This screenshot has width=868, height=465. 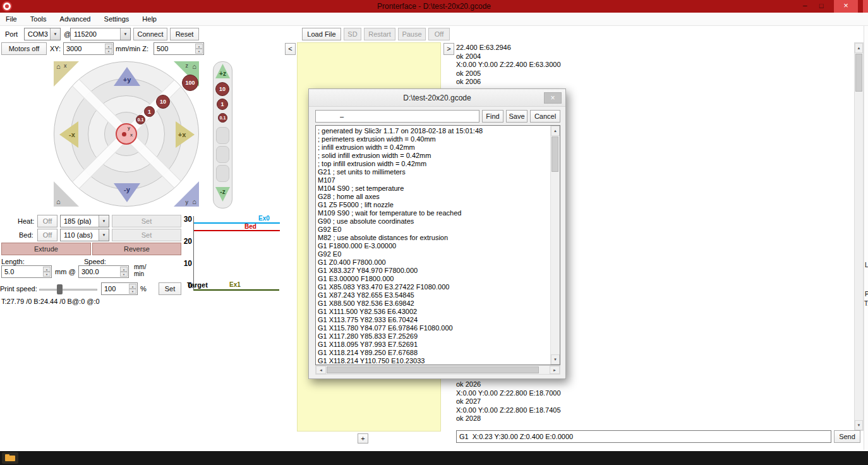 I want to click on editor-scrollbar-horizontal: ◄ ►, so click(x=438, y=370).